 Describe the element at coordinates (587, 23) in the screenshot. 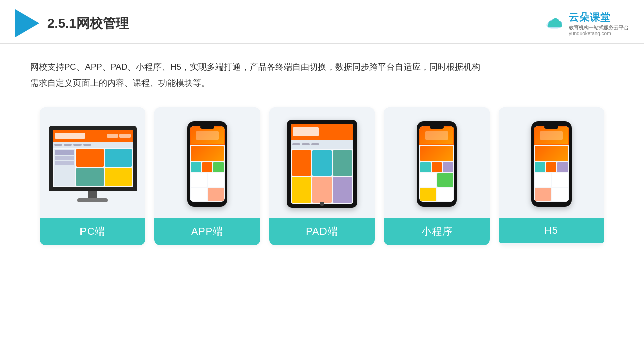

I see `brand-logo-area: 云朵课堂 教育机构一站式服务云平台 yunduoketang.com` at that location.